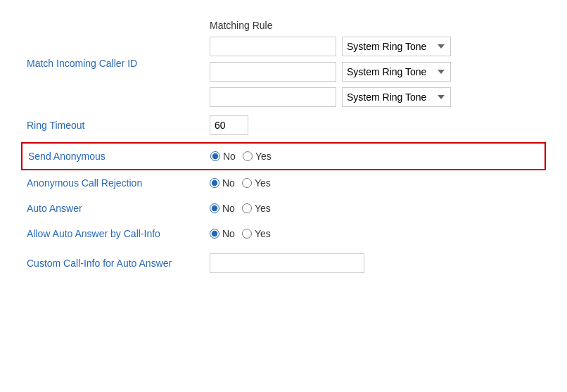  Describe the element at coordinates (56, 125) in the screenshot. I see `ring-timeout-label: Ring Timeout` at that location.